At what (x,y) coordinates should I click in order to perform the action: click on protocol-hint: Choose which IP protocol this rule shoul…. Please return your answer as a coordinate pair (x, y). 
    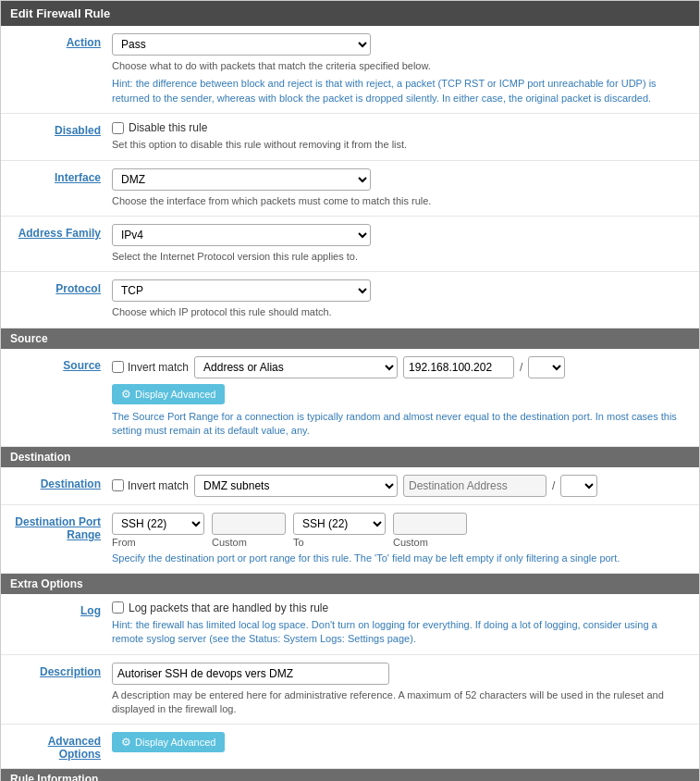
    Looking at the image, I should click on (401, 313).